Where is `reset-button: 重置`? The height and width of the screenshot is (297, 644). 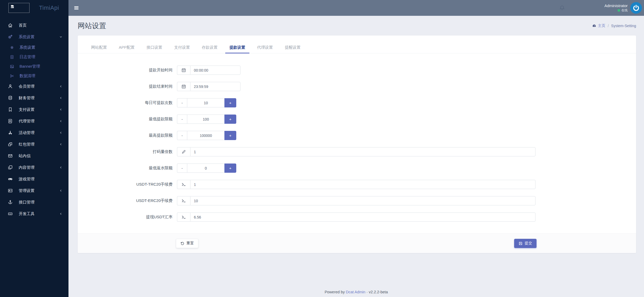 reset-button: 重置 is located at coordinates (187, 243).